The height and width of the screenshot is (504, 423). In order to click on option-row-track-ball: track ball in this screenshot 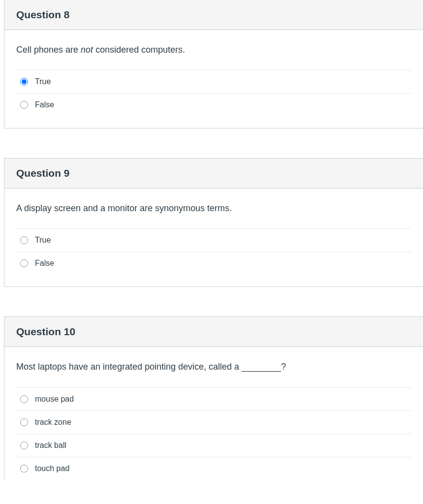, I will do `click(213, 445)`.